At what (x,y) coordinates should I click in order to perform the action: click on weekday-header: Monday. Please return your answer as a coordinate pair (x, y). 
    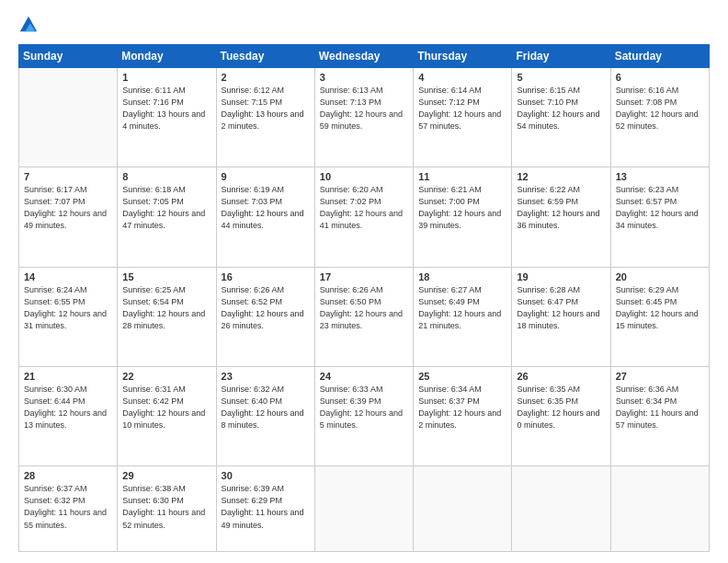
    Looking at the image, I should click on (167, 57).